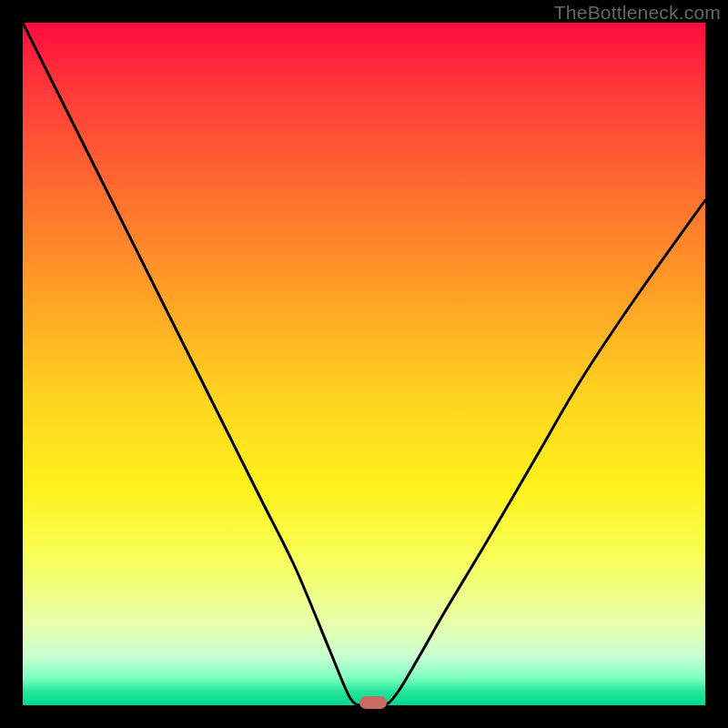 This screenshot has width=728, height=728. What do you see at coordinates (373, 703) in the screenshot?
I see `optimal-marker` at bounding box center [373, 703].